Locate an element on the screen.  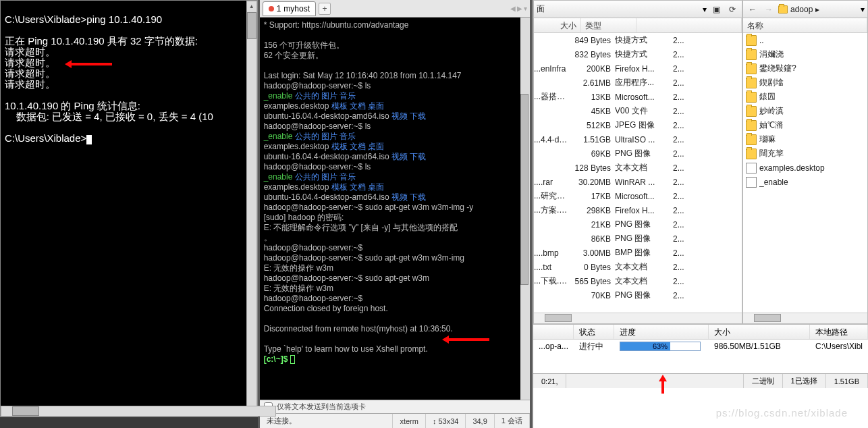
local-columns: 大小 类型 is located at coordinates (638, 26).